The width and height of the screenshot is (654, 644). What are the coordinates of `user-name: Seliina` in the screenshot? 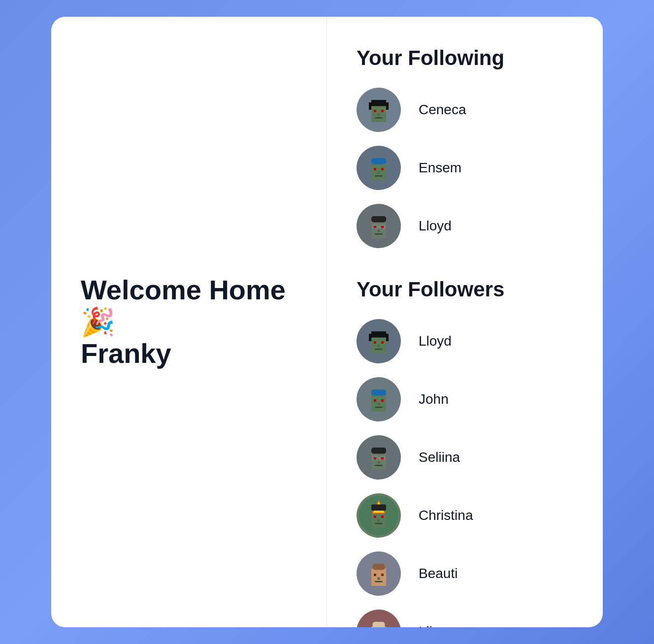 It's located at (439, 457).